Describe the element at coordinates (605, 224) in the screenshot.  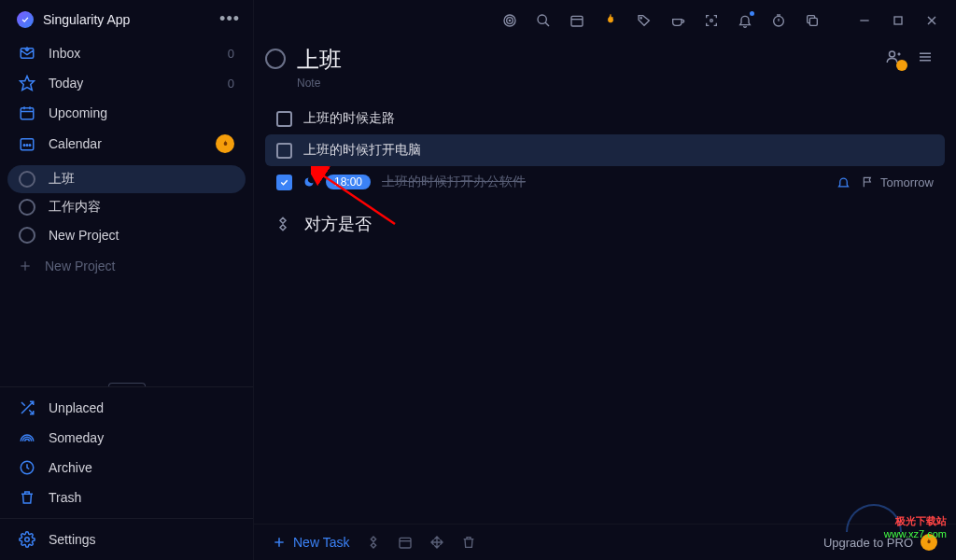
I see `section-row: 对方是否` at that location.